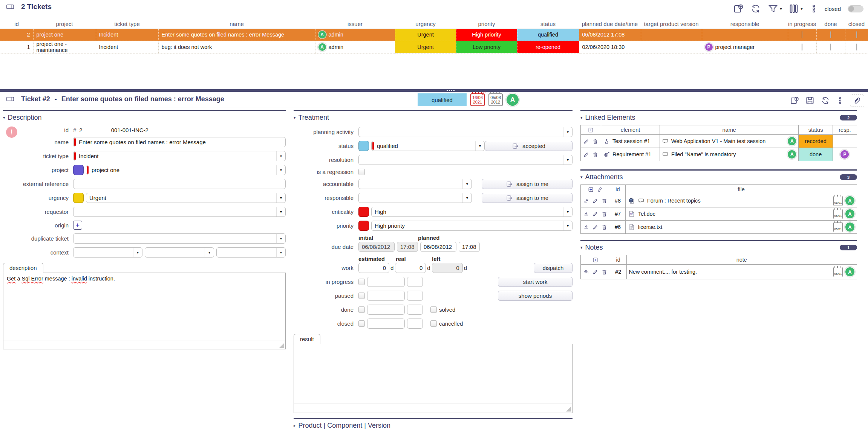 This screenshot has width=868, height=442. I want to click on context-select-1: ▾, so click(108, 252).